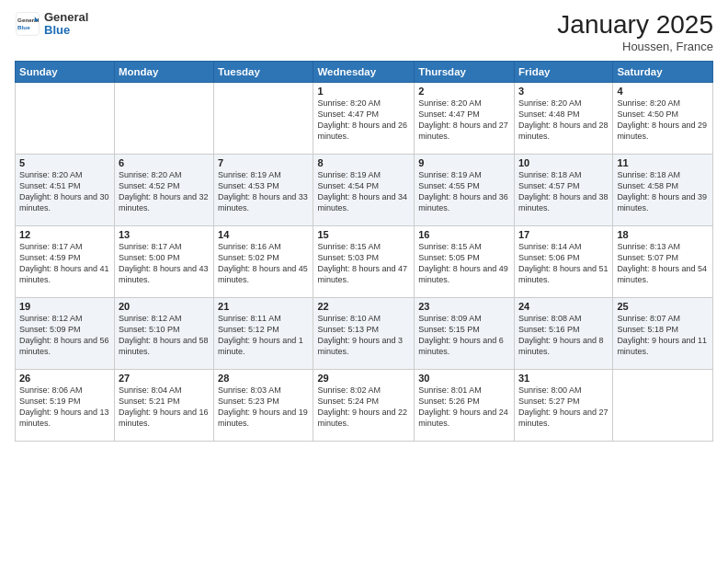 The height and width of the screenshot is (563, 728). I want to click on day-number: 7, so click(263, 163).